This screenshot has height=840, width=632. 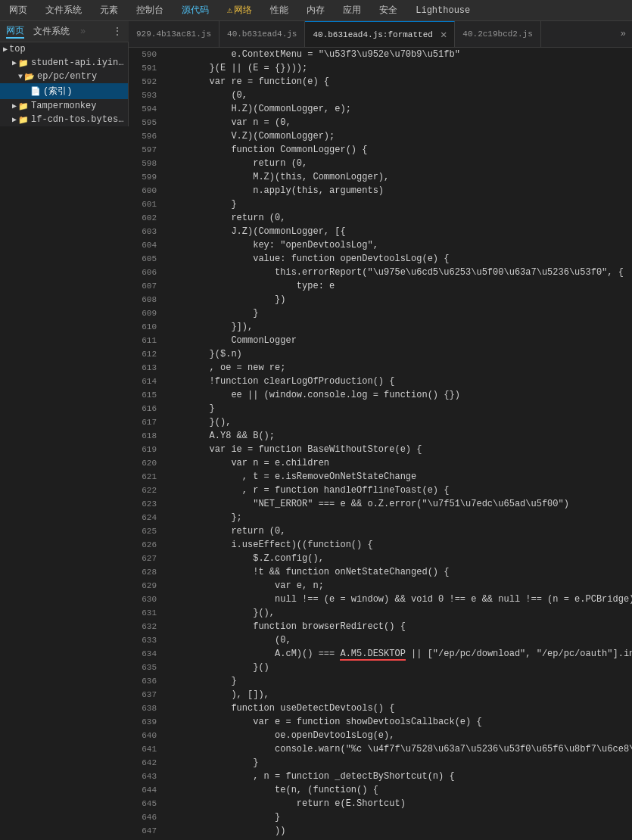 I want to click on code-line-610: 610 }]),, so click(x=380, y=327).